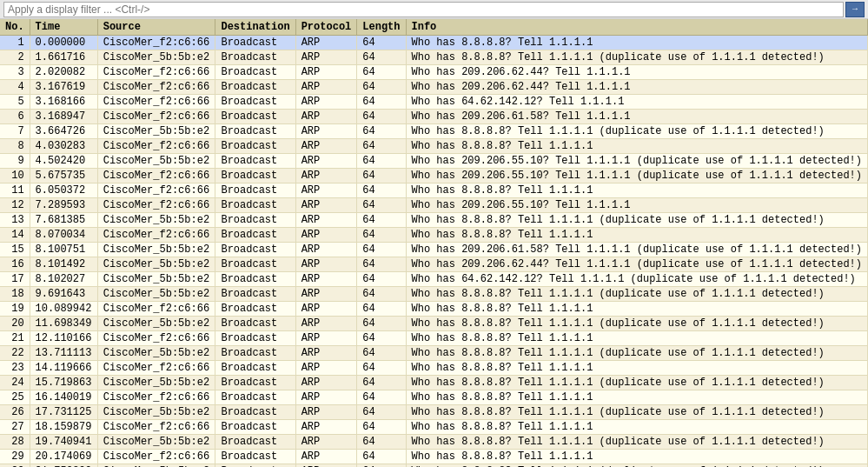 Image resolution: width=868 pixels, height=467 pixels. I want to click on table-row: 2112.110166CiscoMer_f2:c6:66BroadcastARP…, so click(434, 339).